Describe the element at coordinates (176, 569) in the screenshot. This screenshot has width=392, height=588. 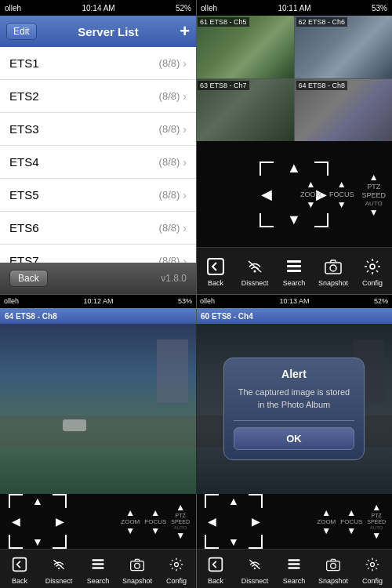
I see `config-tool-bl: Config` at that location.